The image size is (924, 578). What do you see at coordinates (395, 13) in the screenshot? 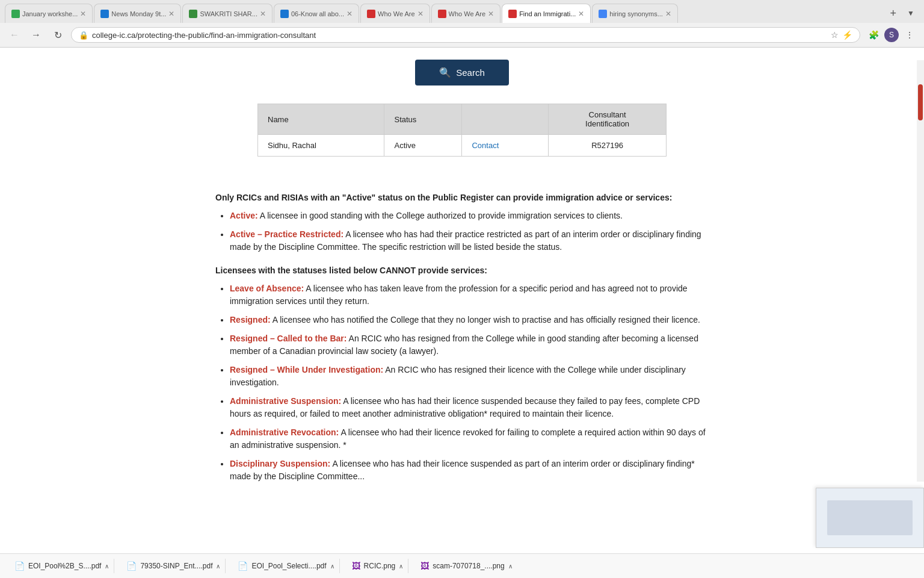
I see `browser-tab-tab-5: Who We Are✕` at bounding box center [395, 13].